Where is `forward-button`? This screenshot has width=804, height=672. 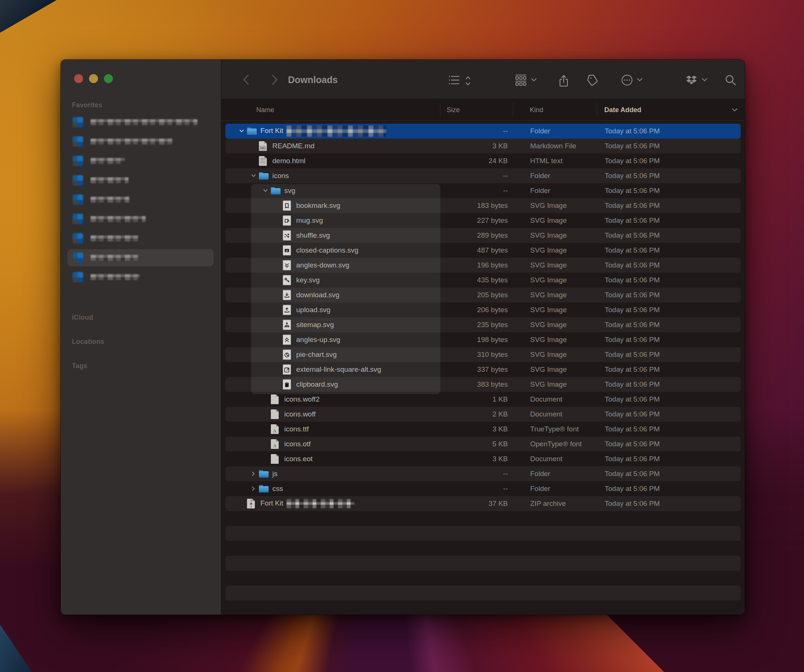 forward-button is located at coordinates (275, 80).